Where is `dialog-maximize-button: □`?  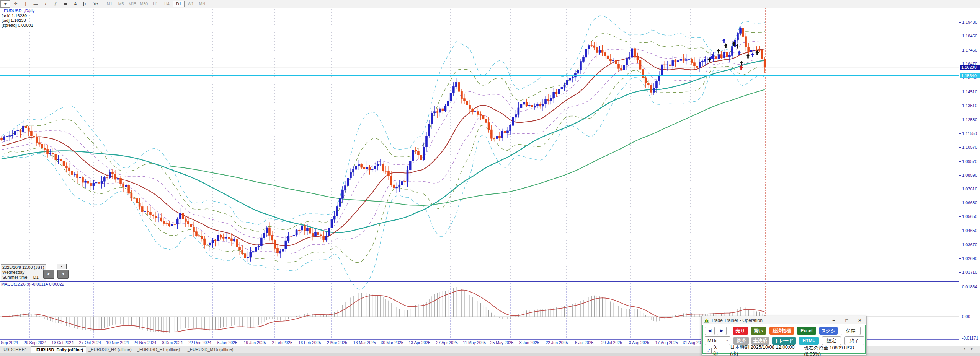 dialog-maximize-button: □ is located at coordinates (847, 320).